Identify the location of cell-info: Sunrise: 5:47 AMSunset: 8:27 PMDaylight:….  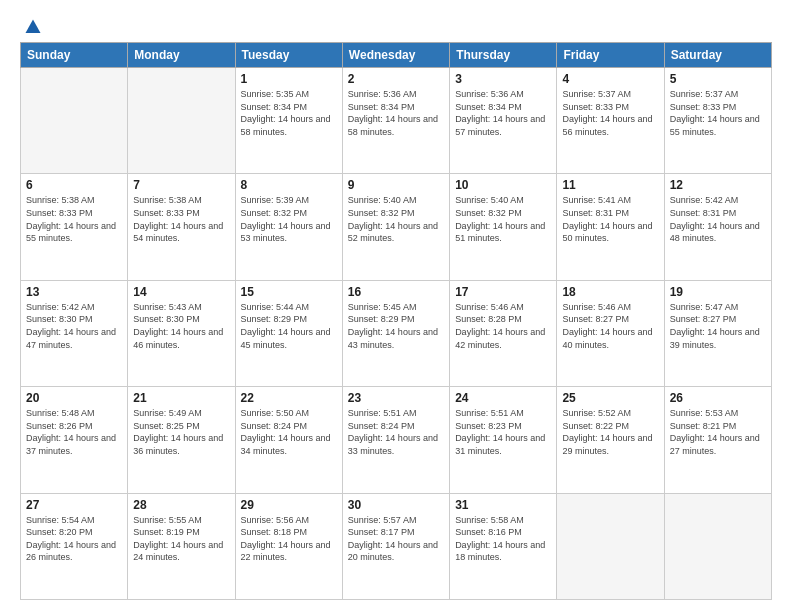
(718, 326).